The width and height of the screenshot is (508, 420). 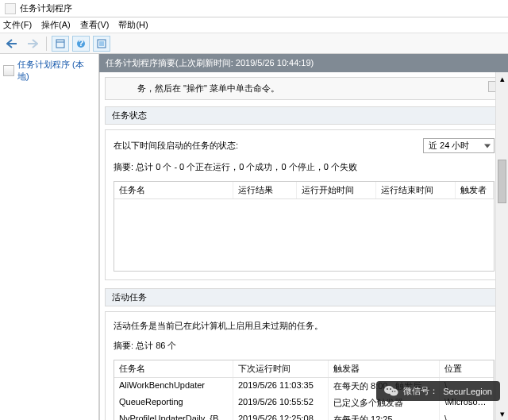 What do you see at coordinates (384, 368) in the screenshot?
I see `acol-trigger: 触发器` at bounding box center [384, 368].